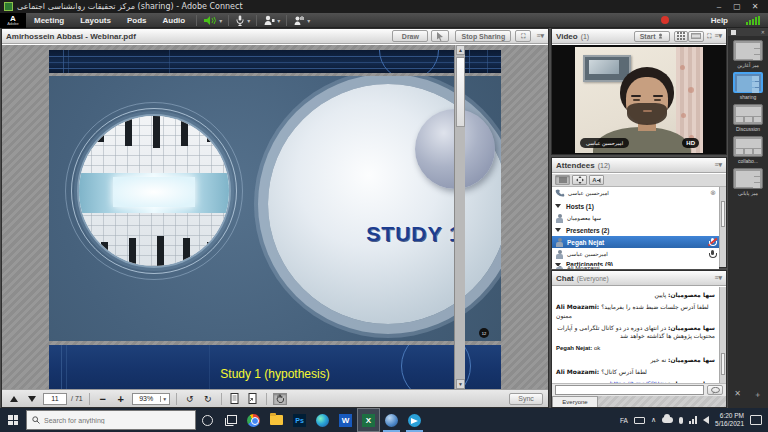 The height and width of the screenshot is (432, 768). What do you see at coordinates (13, 420) in the screenshot?
I see `start-button` at bounding box center [13, 420].